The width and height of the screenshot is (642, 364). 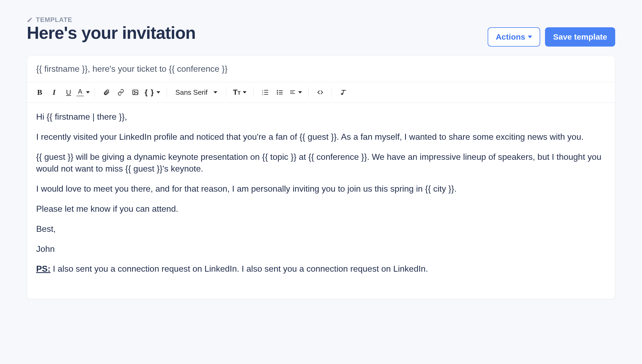 I want to click on body-paragraph: Please let me know if you can attend., so click(x=321, y=209).